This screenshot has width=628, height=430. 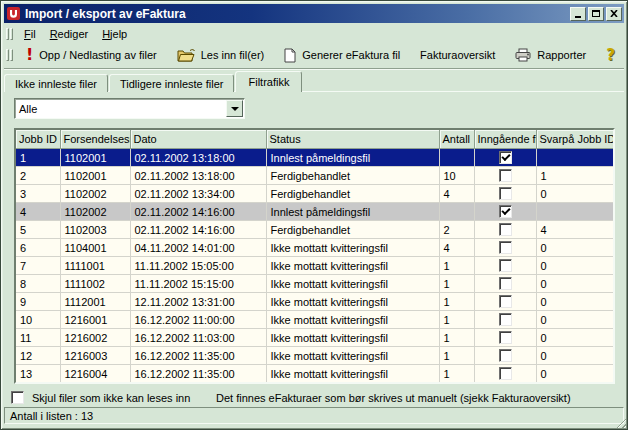 What do you see at coordinates (610, 56) in the screenshot?
I see `help-button: ?` at bounding box center [610, 56].